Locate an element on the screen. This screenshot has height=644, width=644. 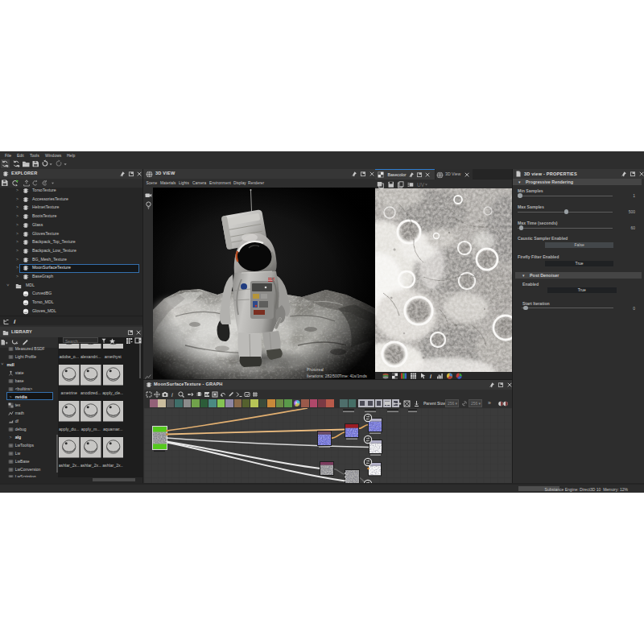
svg-text: Iterations: 282/500 is located at coordinates (324, 377).